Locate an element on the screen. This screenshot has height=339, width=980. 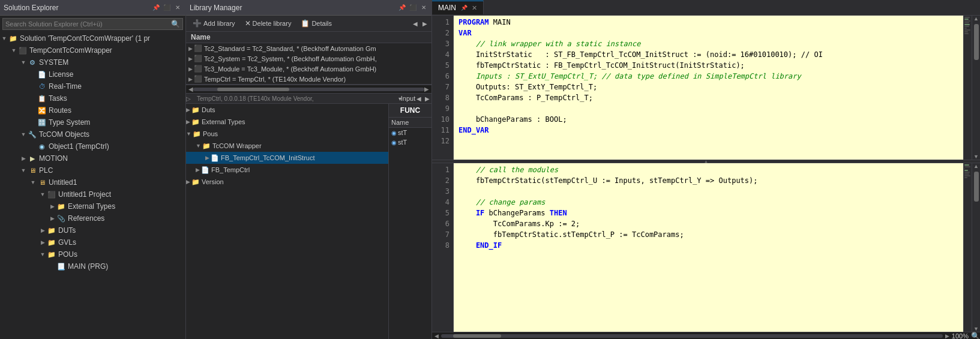
h-scroll-left: ◀ is located at coordinates (437, 336).